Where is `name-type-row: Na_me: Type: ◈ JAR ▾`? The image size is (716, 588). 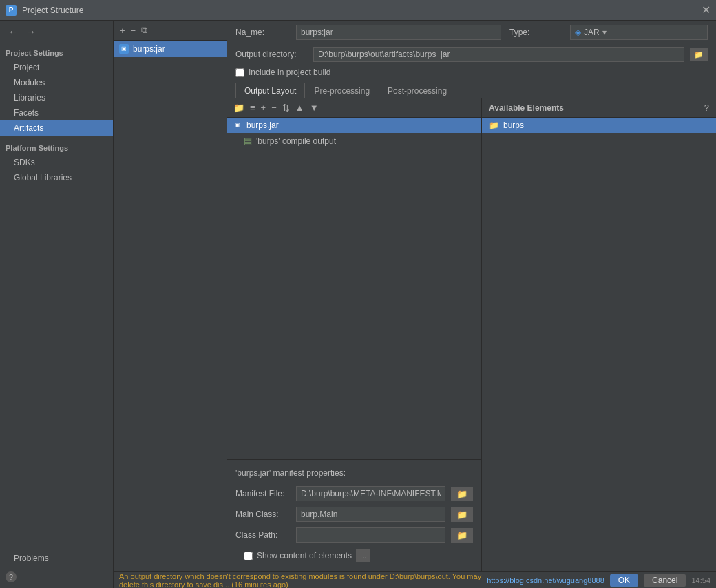 name-type-row: Na_me: Type: ◈ JAR ▾ is located at coordinates (472, 32).